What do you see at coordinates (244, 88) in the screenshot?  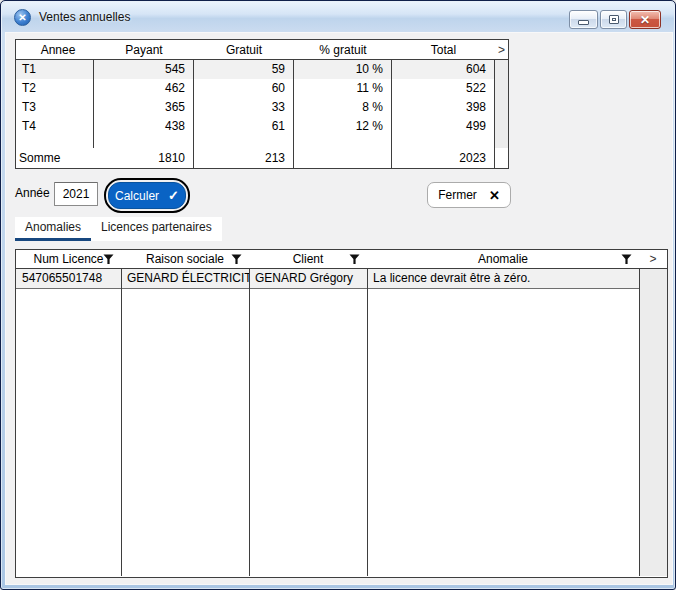 I see `cell-gratuit: 60` at bounding box center [244, 88].